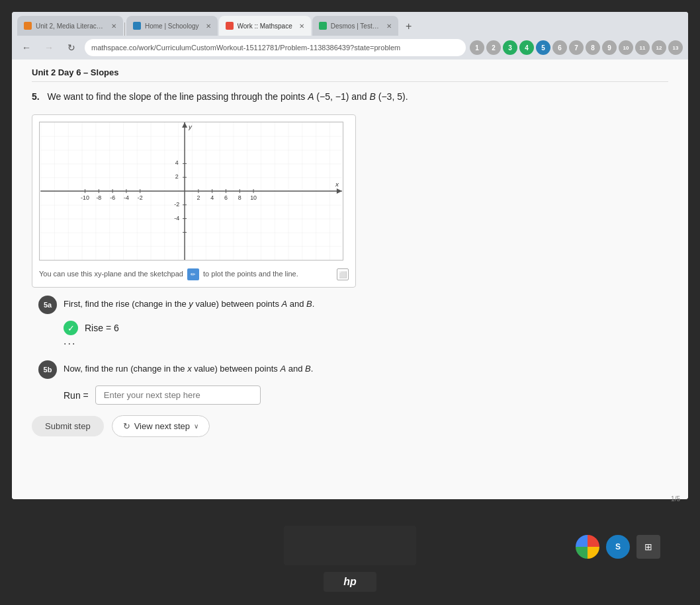 This screenshot has width=700, height=605. I want to click on expand-icon: ⬜, so click(343, 274).